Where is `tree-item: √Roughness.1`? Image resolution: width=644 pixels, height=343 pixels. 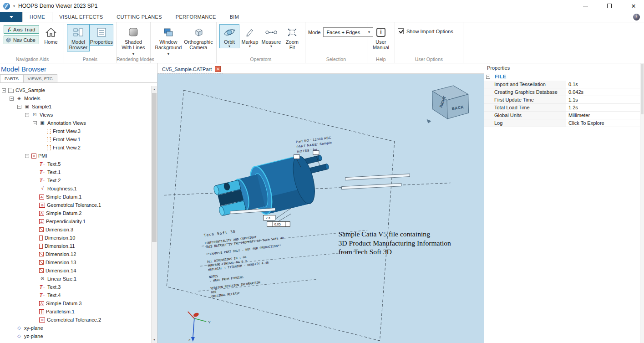 tree-item: √Roughness.1 is located at coordinates (76, 189).